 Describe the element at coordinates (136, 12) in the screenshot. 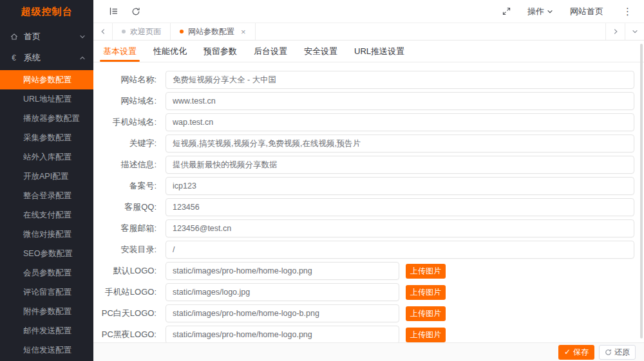

I see `refresh-icon` at that location.